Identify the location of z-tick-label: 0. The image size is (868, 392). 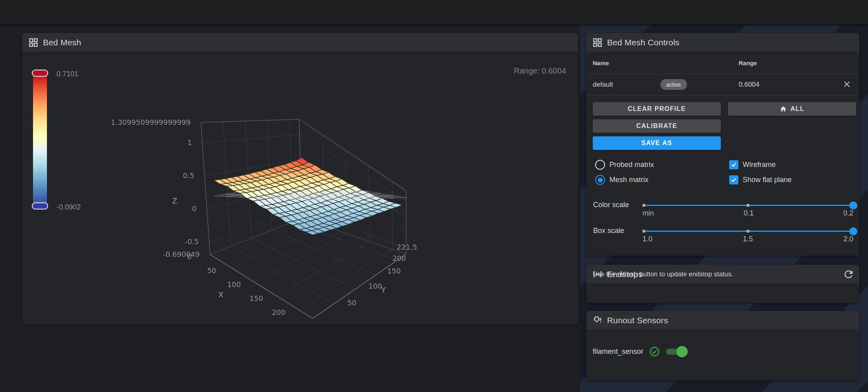
(194, 208).